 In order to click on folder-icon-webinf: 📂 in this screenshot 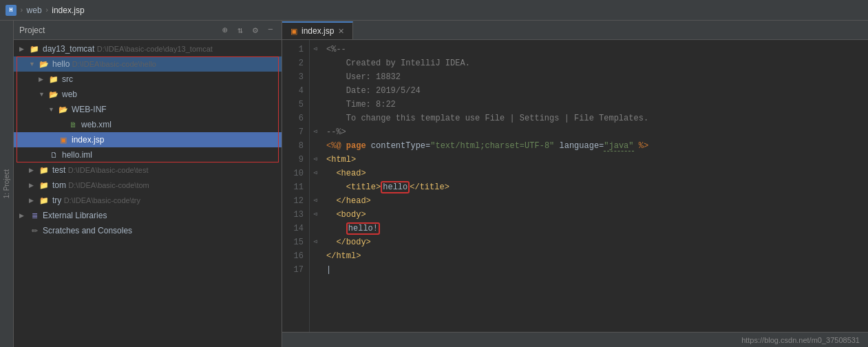, I will do `click(63, 109)`.